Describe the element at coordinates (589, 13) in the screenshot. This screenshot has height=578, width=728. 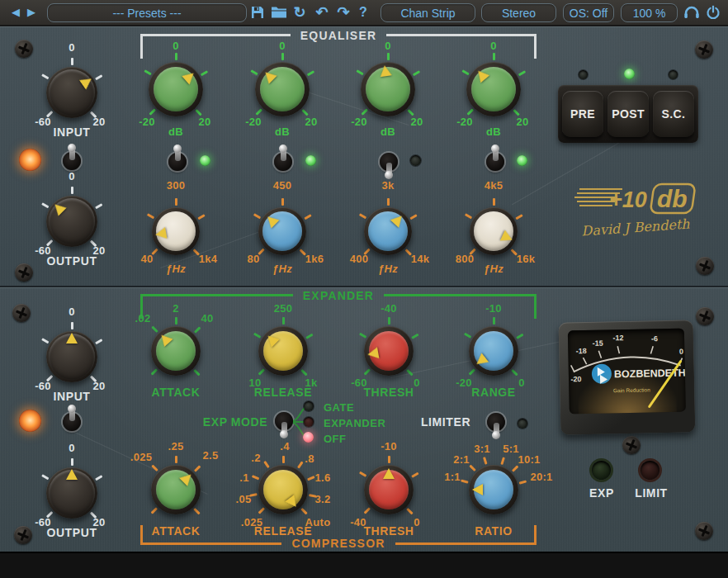
I see `oversample-label: OS: Off` at that location.